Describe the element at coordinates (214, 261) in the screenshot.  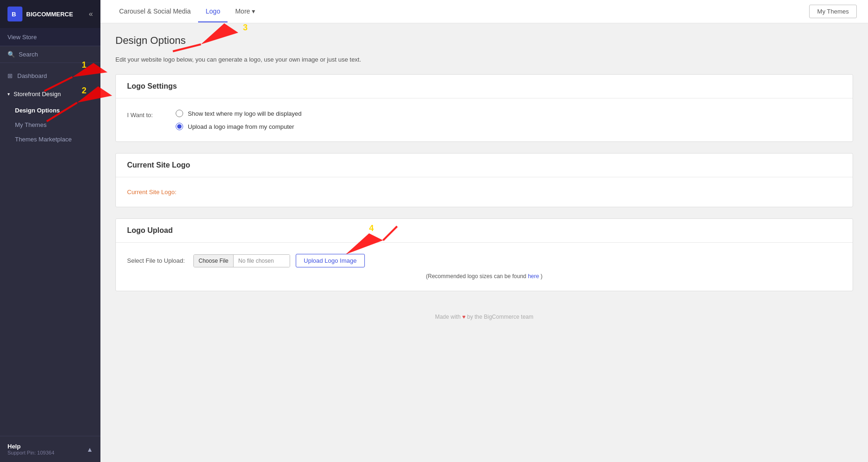
I see `choose-file-button: Choose File` at that location.